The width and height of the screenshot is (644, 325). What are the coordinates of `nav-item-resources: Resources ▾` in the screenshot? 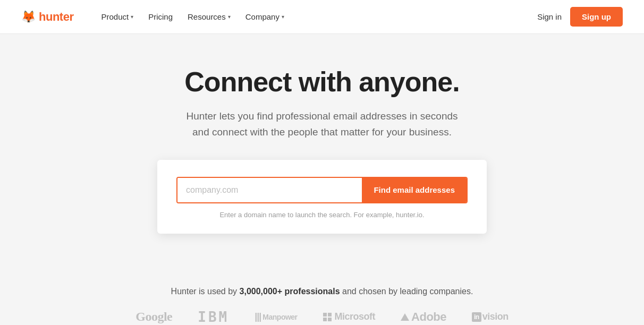 It's located at (209, 17).